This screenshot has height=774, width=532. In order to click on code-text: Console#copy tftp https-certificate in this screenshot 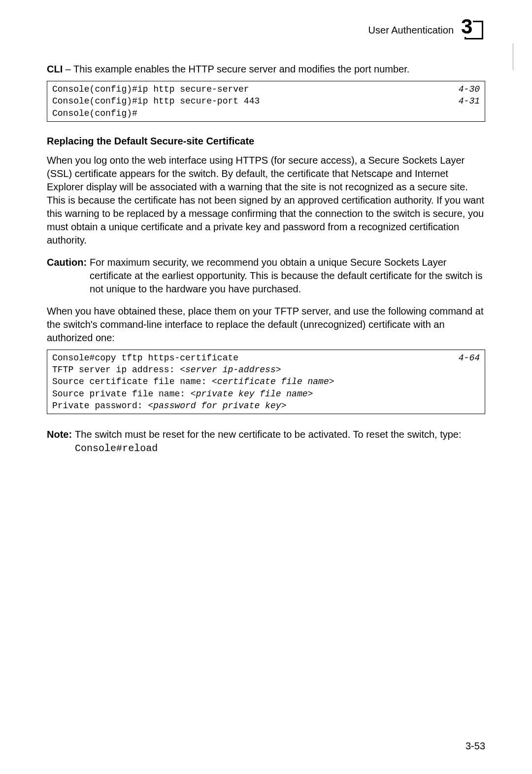, I will do `click(145, 358)`.